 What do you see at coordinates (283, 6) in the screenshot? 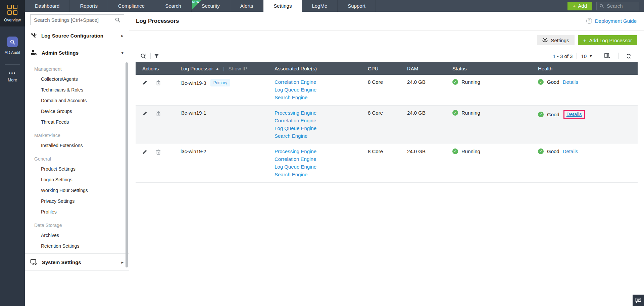
I see `tab-label: Settings` at bounding box center [283, 6].